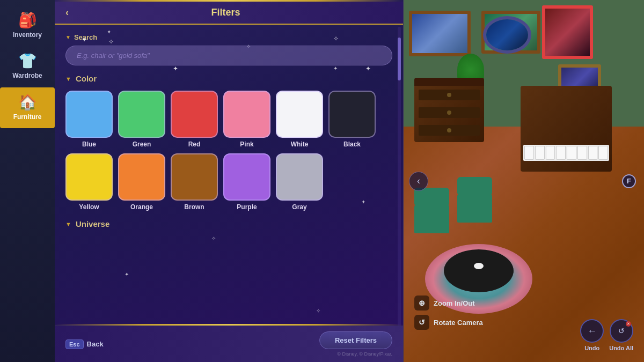 The height and width of the screenshot is (362, 644). What do you see at coordinates (299, 182) in the screenshot?
I see `color-item-gray: Gray` at bounding box center [299, 182].